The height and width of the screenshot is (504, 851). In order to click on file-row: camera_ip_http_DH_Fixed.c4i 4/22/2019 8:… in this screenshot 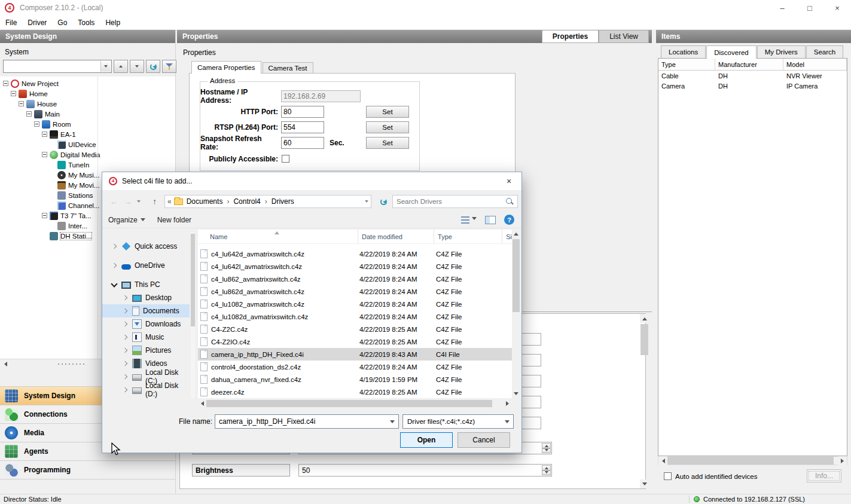, I will do `click(355, 354)`.